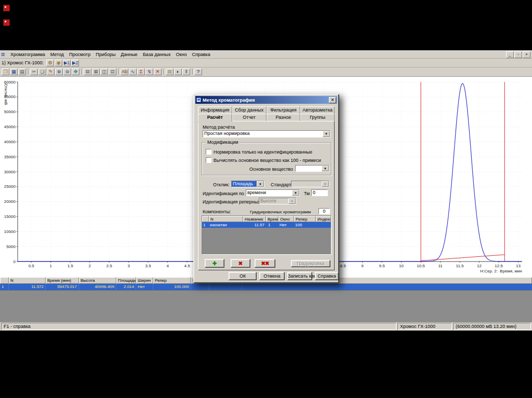 Image resolution: width=532 pixels, height=398 pixels. Describe the element at coordinates (144, 280) in the screenshot. I see `results-column-header: Ширин` at that location.